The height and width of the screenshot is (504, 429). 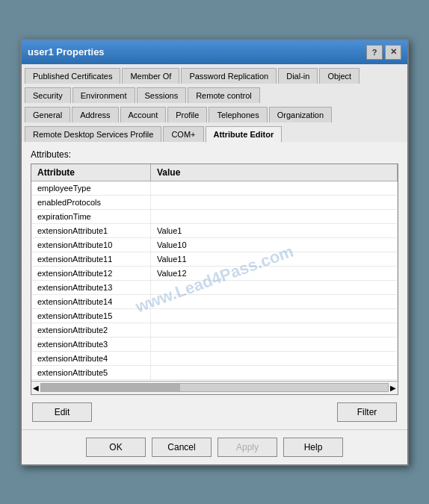 I want to click on table-row: extensionAttribute15, so click(x=214, y=317).